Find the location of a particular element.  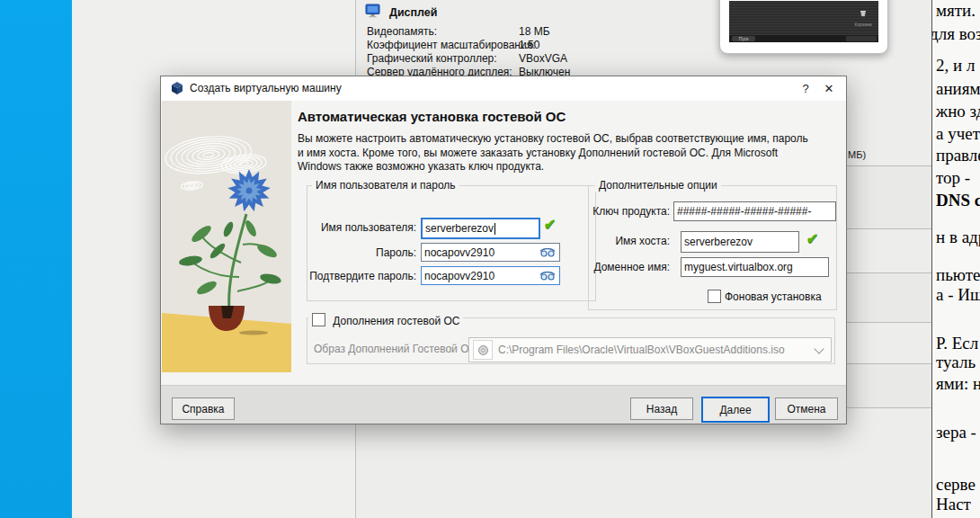

doc-fragment: для воз is located at coordinates (956, 34).